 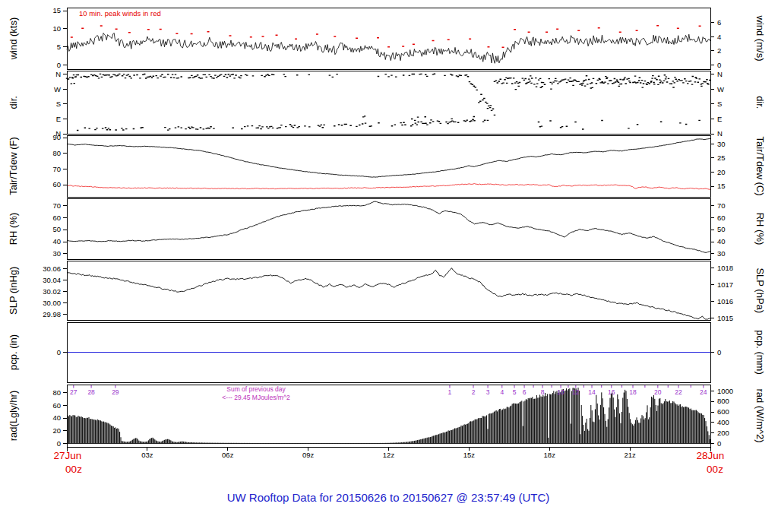 I want to click on ticks-rh: 30405060703040506070, so click(x=389, y=230).